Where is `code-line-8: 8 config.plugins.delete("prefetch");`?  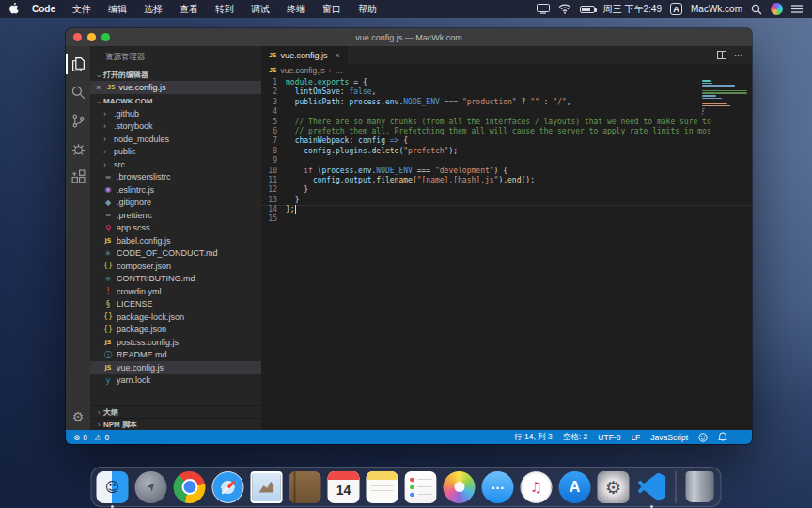 code-line-8: 8 config.plugins.delete("prefetch"); is located at coordinates (507, 151).